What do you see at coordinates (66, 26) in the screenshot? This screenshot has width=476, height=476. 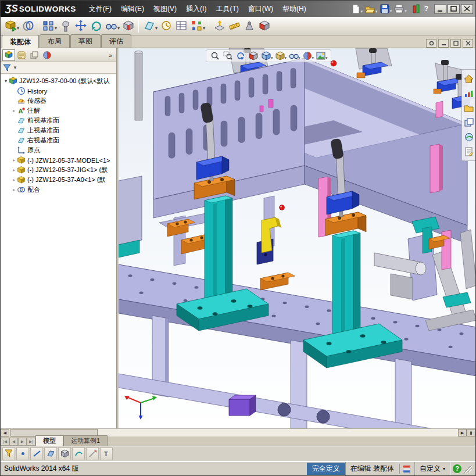 I see `smart-fasteners-icon` at bounding box center [66, 26].